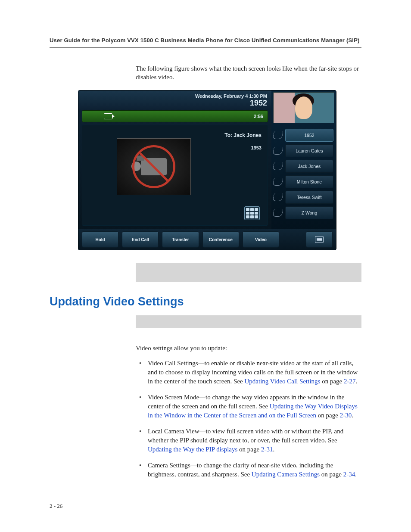  Describe the element at coordinates (303, 213) in the screenshot. I see `speed-dial-z-wong: Z Wong` at that location.